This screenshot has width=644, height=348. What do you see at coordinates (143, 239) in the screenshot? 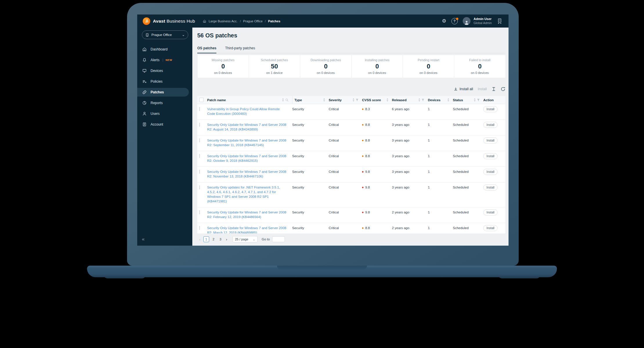
I see `sidebar-collapse-icon: «` at bounding box center [143, 239].